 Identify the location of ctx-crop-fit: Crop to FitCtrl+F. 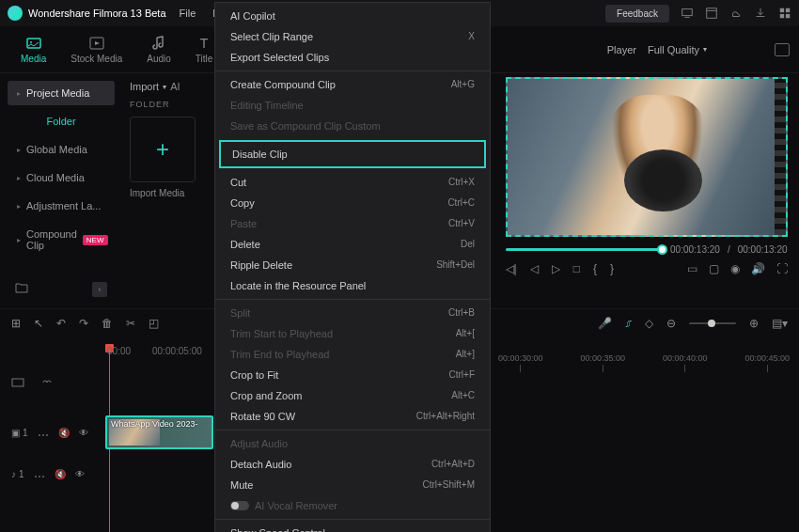
(352, 375).